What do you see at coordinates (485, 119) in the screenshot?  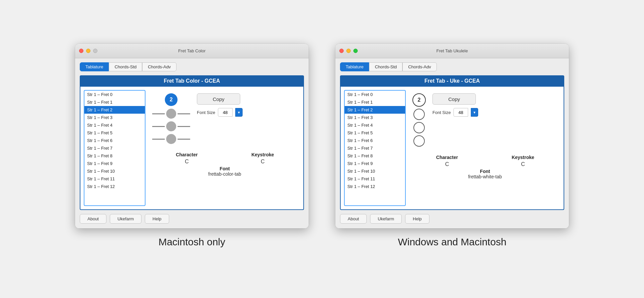 I see `top-controls: 2CopyFont Size▼` at bounding box center [485, 119].